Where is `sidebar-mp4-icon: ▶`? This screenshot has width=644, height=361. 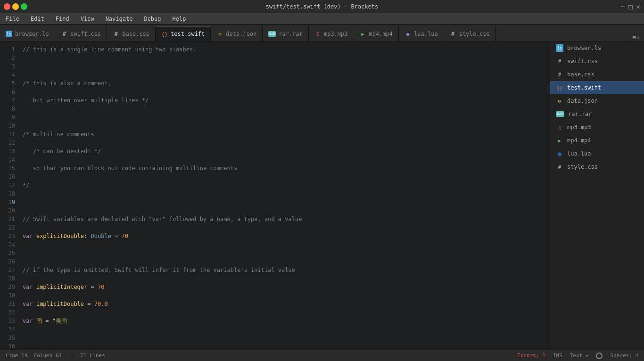 sidebar-mp4-icon: ▶ is located at coordinates (560, 140).